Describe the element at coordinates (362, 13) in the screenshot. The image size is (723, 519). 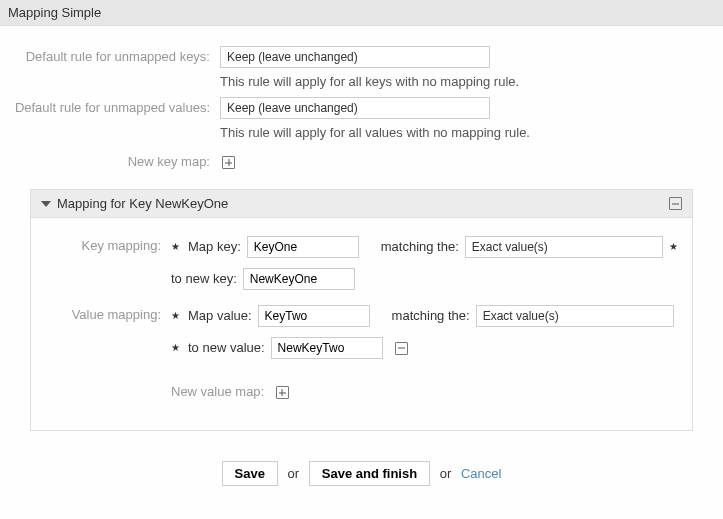
I see `page-header: Mapping Simple` at that location.